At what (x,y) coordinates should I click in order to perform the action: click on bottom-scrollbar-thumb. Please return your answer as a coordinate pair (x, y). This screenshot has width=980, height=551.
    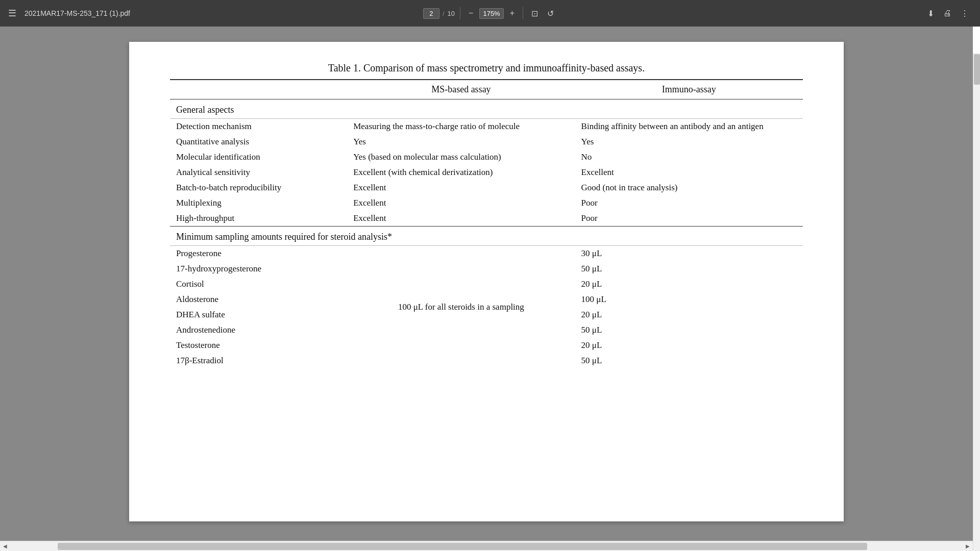
    Looking at the image, I should click on (462, 546).